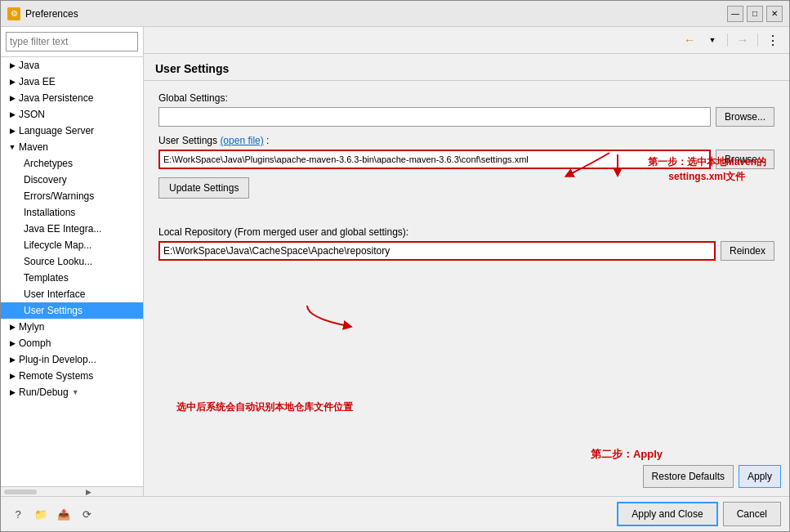 The height and width of the screenshot is (532, 790). I want to click on panel-header: User Settings, so click(466, 67).